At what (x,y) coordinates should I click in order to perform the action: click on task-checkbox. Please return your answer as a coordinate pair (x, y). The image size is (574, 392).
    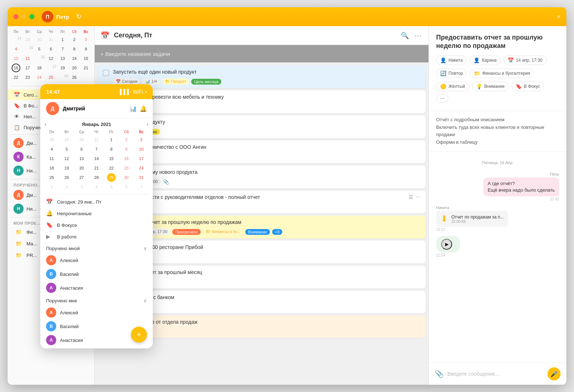
    Looking at the image, I should click on (106, 73).